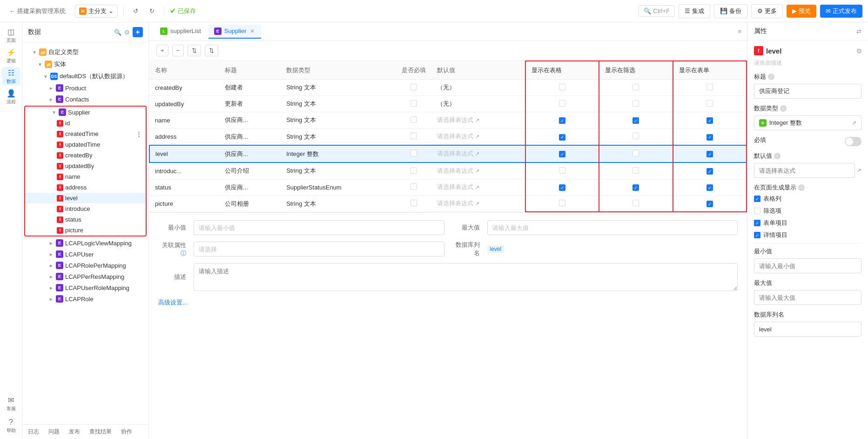 The height and width of the screenshot is (439, 868). Describe the element at coordinates (86, 198) in the screenshot. I see `tree-node-level: f level` at that location.